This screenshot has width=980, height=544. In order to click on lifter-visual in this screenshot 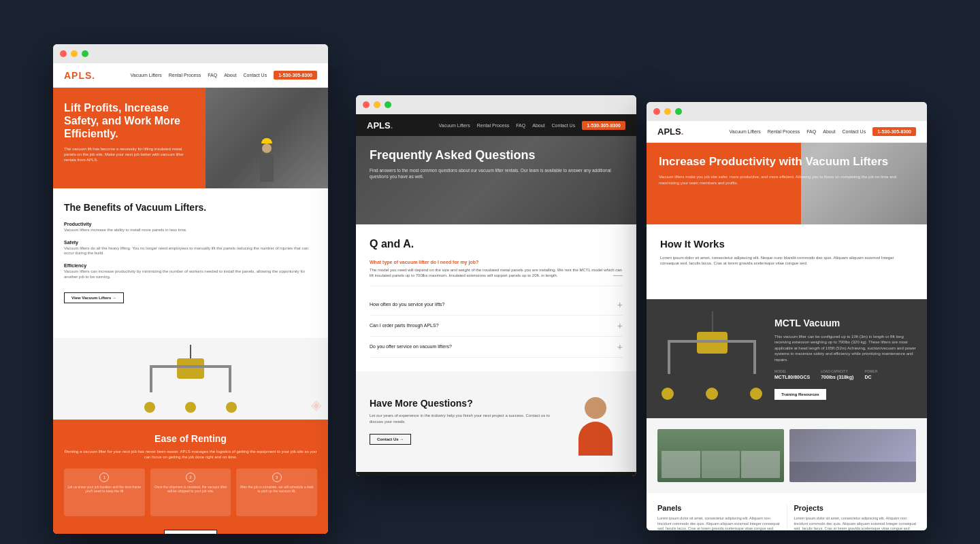, I will do `click(191, 379)`.